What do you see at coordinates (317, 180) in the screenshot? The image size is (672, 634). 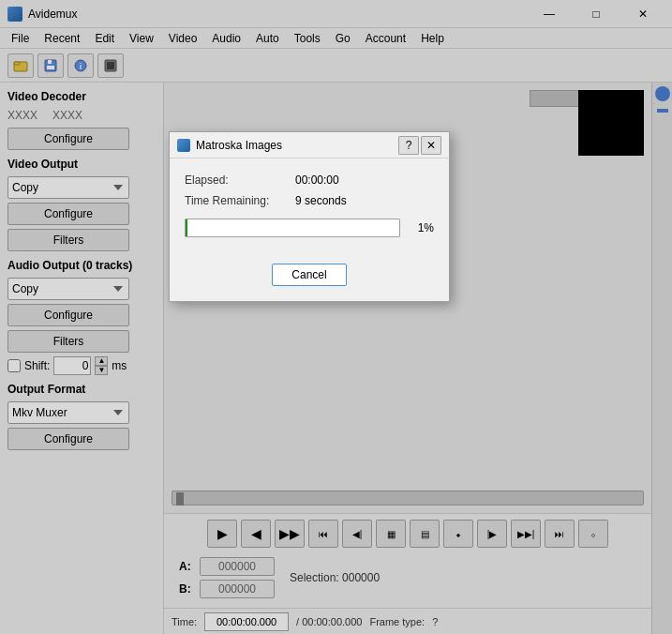 I see `elapsed-value: 00:00:00` at bounding box center [317, 180].